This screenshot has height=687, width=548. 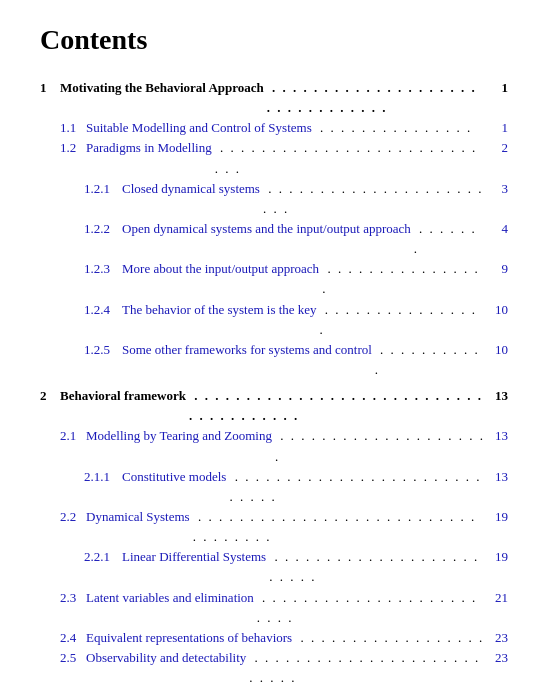 What do you see at coordinates (274, 446) in the screenshot?
I see `entry-2-1: 2.1 Modelling by Tearing and Zooming . .…` at bounding box center [274, 446].